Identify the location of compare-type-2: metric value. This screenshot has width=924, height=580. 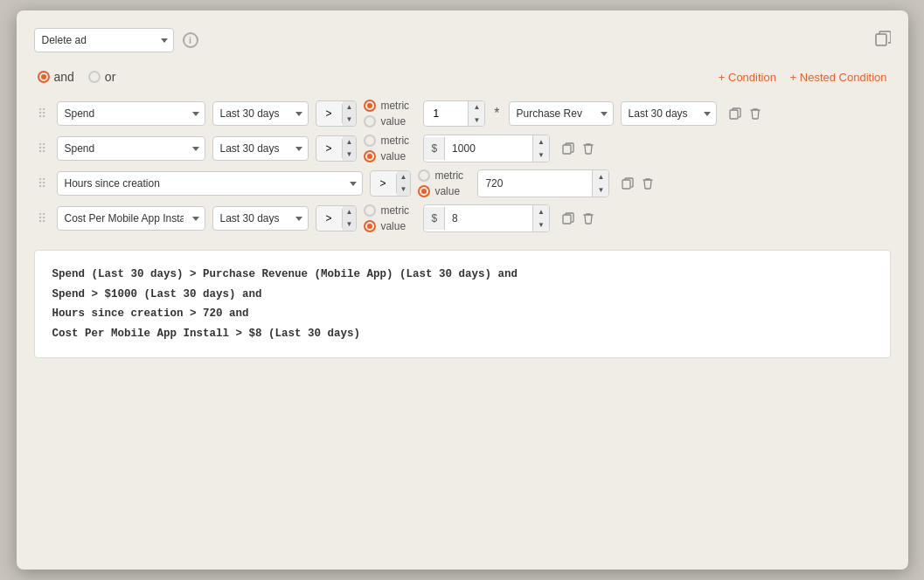
(390, 148).